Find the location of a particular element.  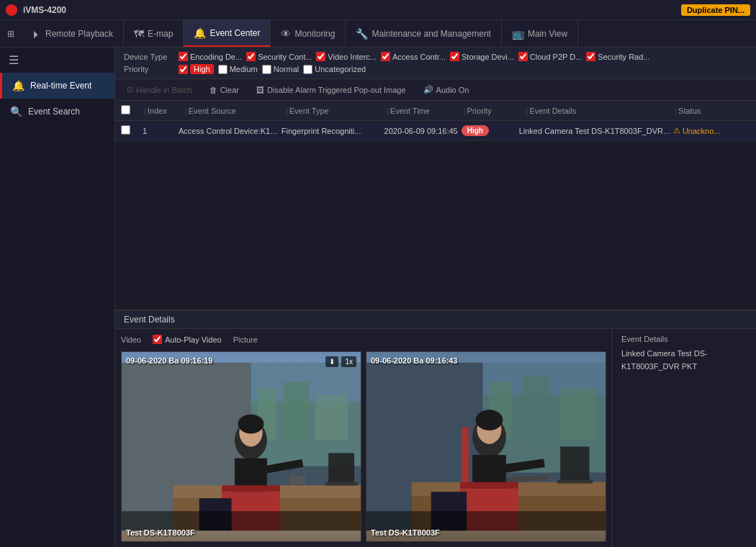

row-check is located at coordinates (132, 131).